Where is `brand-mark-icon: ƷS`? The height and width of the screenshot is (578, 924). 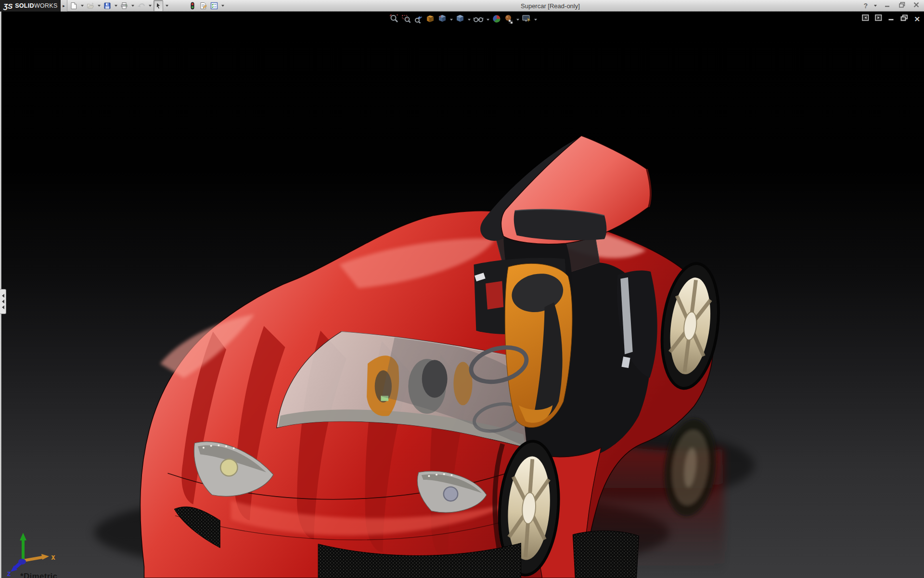 brand-mark-icon: ƷS is located at coordinates (8, 6).